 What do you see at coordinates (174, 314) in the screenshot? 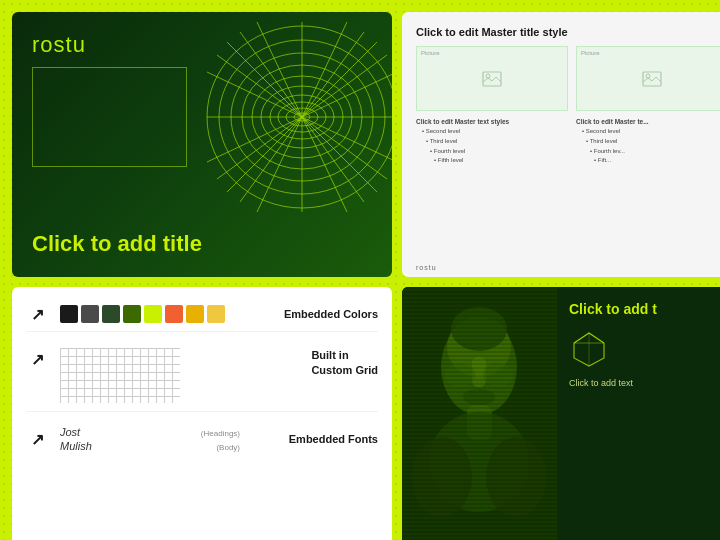
I see `swatch-orange` at bounding box center [174, 314].